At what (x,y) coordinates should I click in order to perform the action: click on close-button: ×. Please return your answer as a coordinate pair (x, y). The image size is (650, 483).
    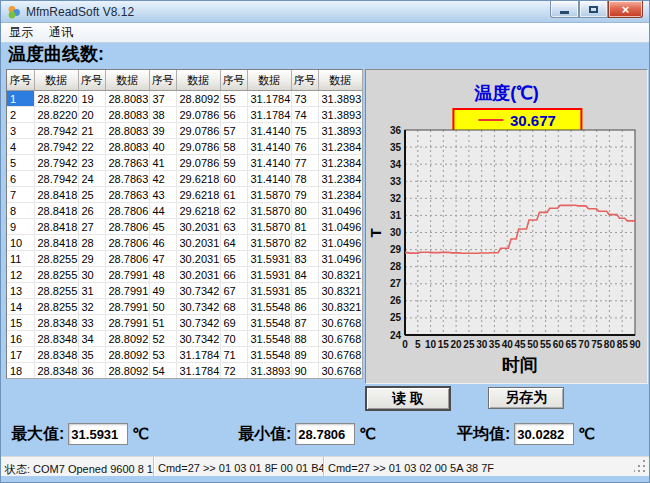
    Looking at the image, I should click on (626, 10).